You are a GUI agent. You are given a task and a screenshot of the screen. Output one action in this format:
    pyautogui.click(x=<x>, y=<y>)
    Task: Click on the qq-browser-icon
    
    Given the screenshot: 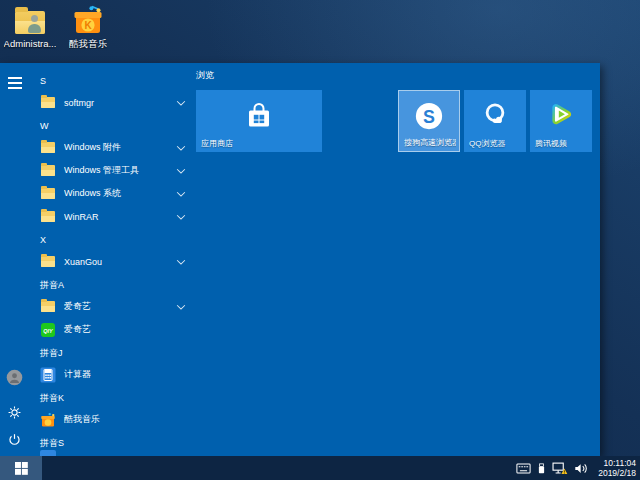 What is the action you would take?
    pyautogui.click(x=495, y=114)
    